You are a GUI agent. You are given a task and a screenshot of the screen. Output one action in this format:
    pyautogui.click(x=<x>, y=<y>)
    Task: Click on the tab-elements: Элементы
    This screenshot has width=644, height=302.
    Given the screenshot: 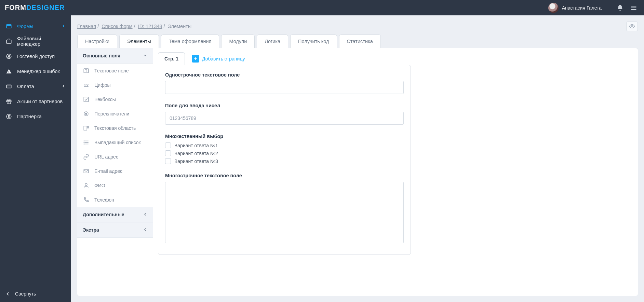 What is the action you would take?
    pyautogui.click(x=139, y=41)
    